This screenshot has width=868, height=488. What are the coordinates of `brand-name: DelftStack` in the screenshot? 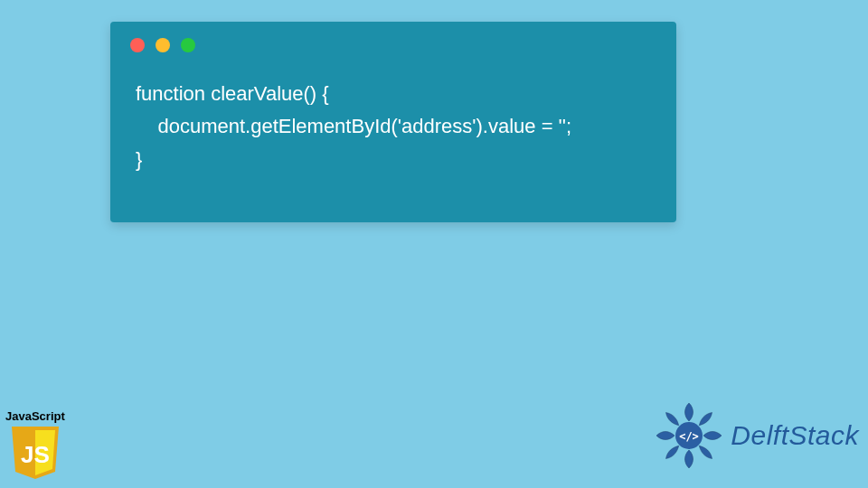 It's located at (795, 436).